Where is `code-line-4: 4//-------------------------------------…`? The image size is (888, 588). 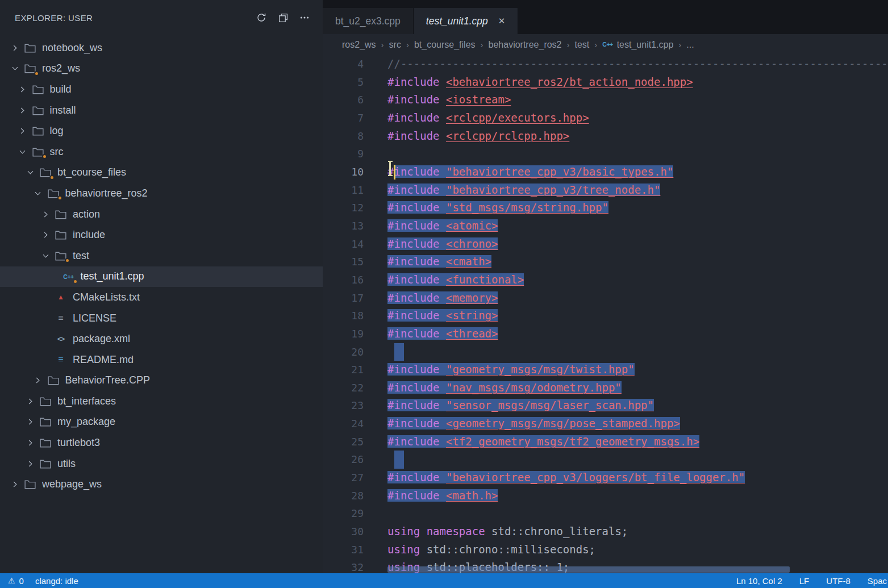 code-line-4: 4//-------------------------------------… is located at coordinates (606, 64).